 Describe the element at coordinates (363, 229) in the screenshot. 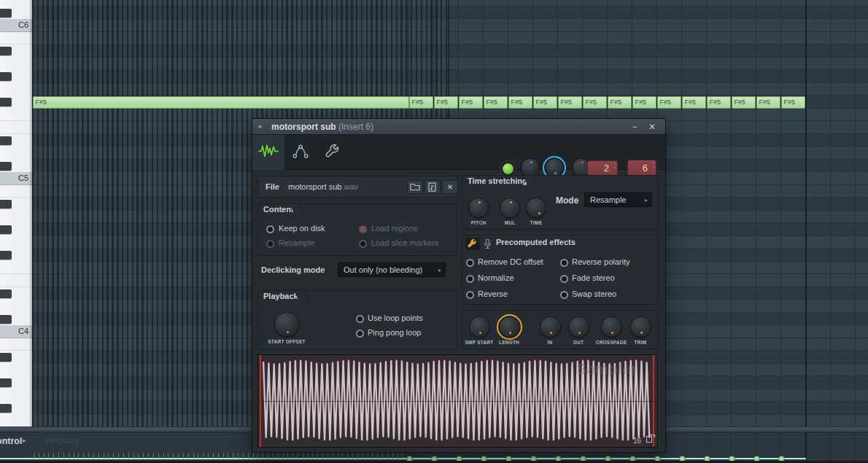

I see `load-regions-radio` at that location.